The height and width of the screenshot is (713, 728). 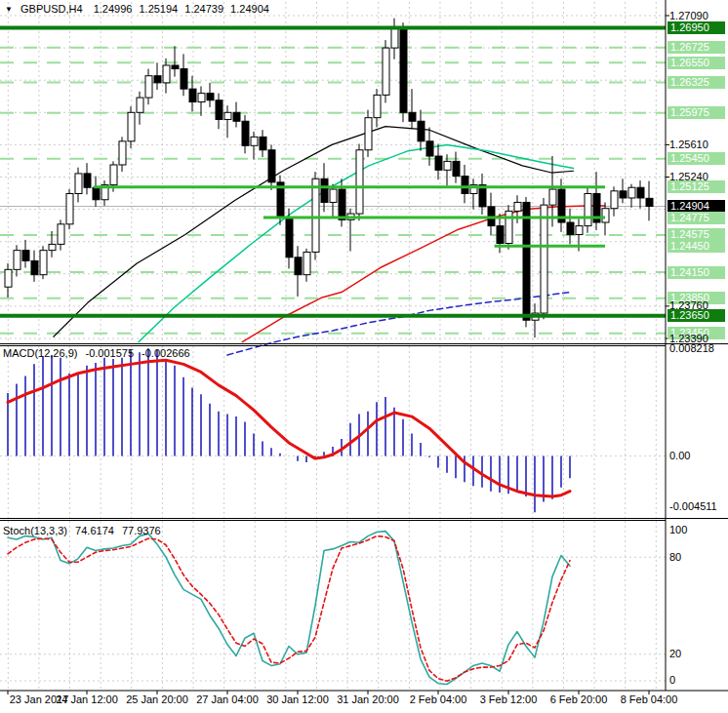 What do you see at coordinates (697, 82) in the screenshot?
I see `level-price-label: 1.26325` at bounding box center [697, 82].